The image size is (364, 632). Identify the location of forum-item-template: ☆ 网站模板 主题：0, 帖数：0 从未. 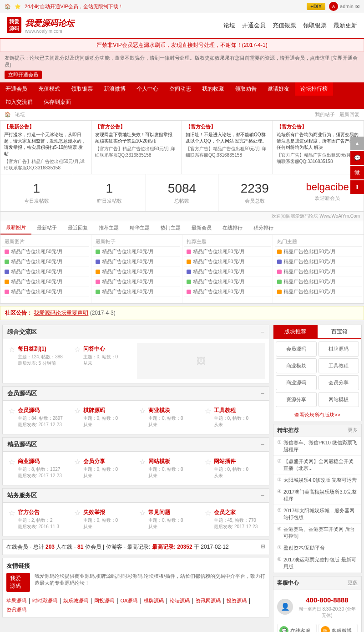
(168, 468).